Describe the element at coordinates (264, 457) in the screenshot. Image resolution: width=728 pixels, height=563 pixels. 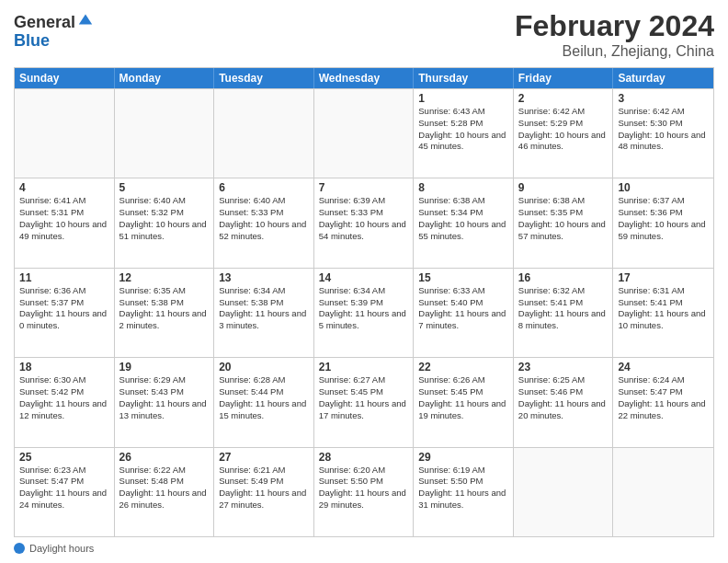
I see `day-number: 27` at that location.